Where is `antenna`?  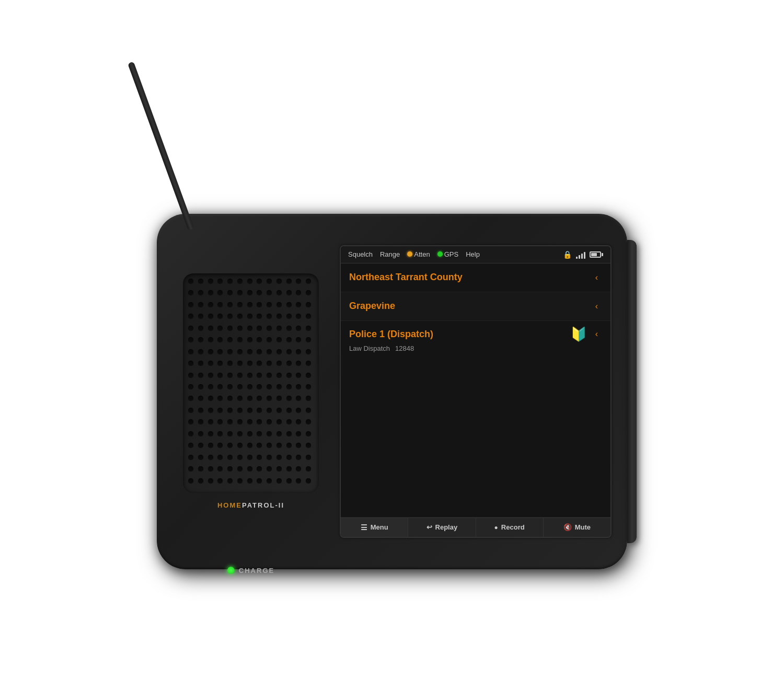
antenna is located at coordinates (161, 146).